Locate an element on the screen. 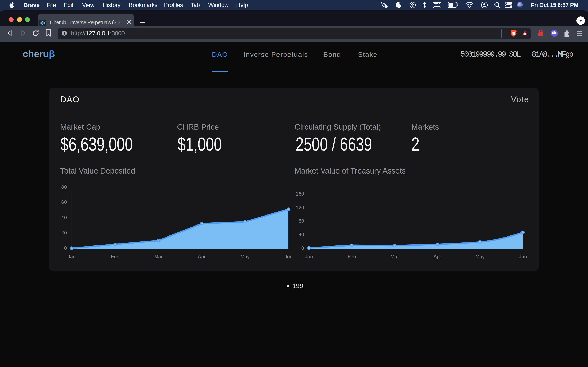 This screenshot has width=588, height=367. svg-text: 20 is located at coordinates (64, 233).